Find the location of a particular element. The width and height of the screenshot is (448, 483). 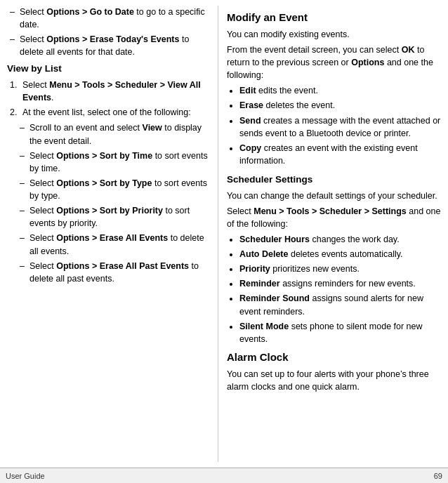

bullet-send: Send creates a message with the event at… is located at coordinates (340, 127).